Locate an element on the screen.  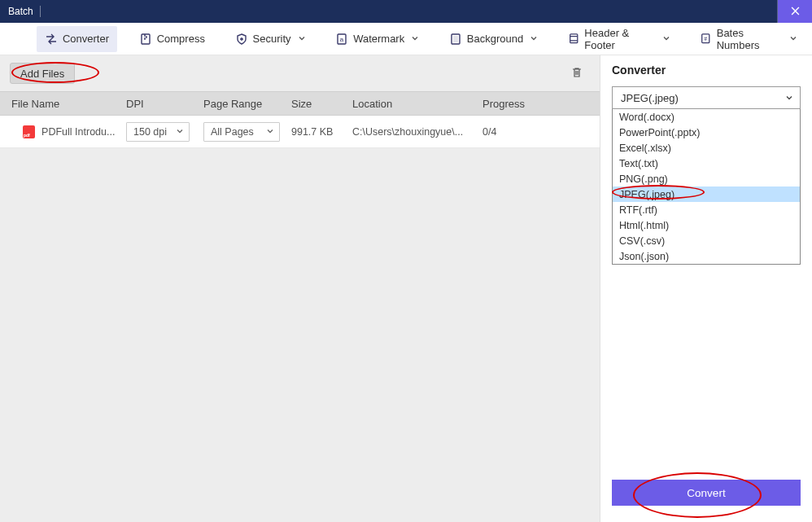
compress-icon is located at coordinates (146, 39).